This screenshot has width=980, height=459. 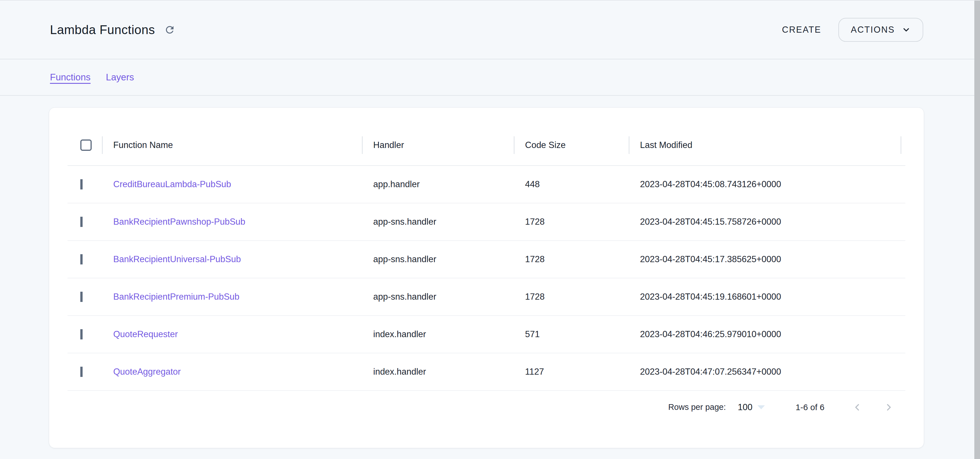 What do you see at coordinates (857, 407) in the screenshot?
I see `chevron-left-icon` at bounding box center [857, 407].